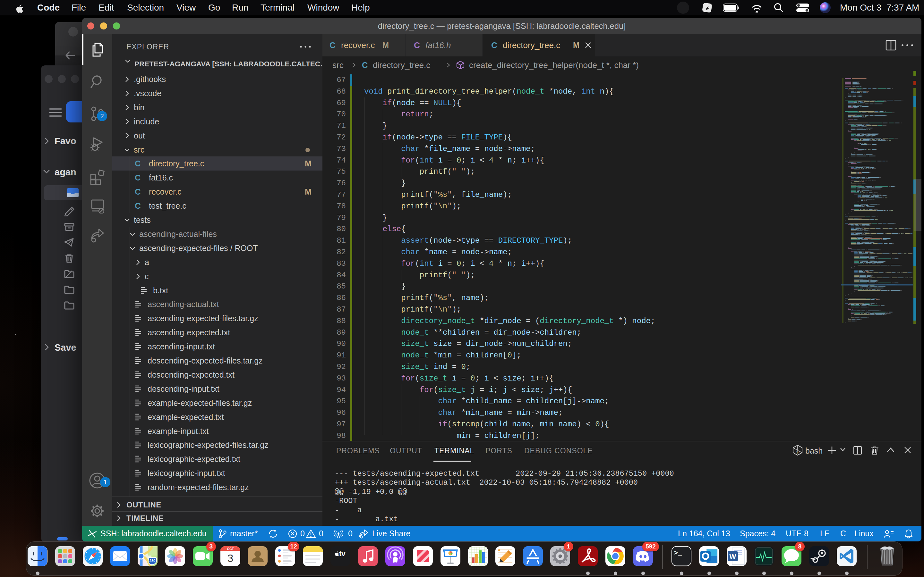  I want to click on svg-text: 3, so click(230, 558).